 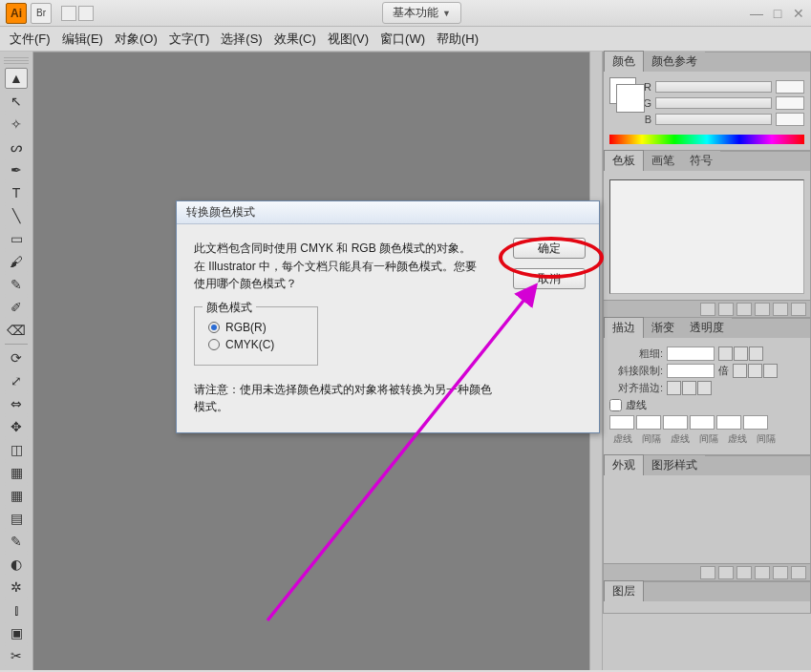 What do you see at coordinates (16, 239) in the screenshot?
I see `tool-rectangle: ▭` at bounding box center [16, 239].